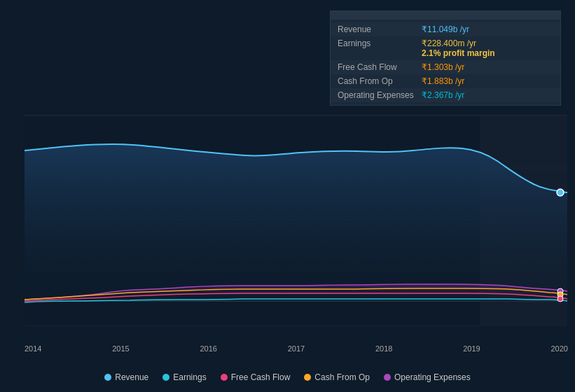 This screenshot has height=392, width=575. I want to click on tooltip-row-opex: Operating Expenses ₹2.367b /yr, so click(445, 95).